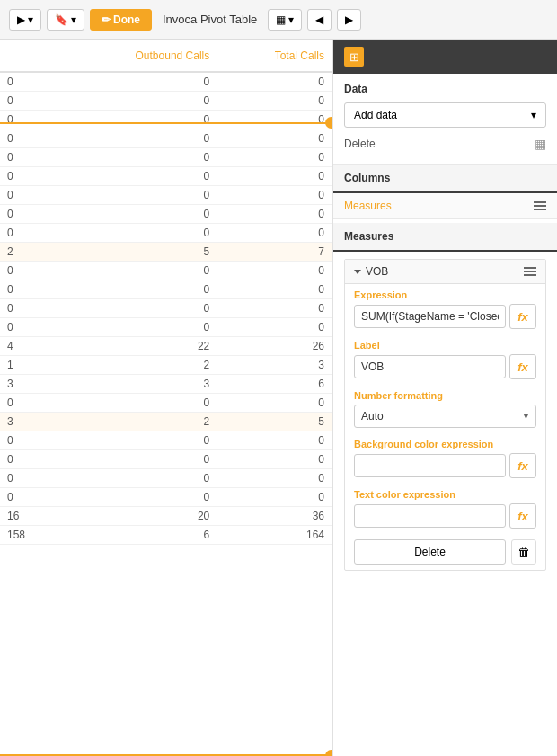 This screenshot has height=756, width=557. What do you see at coordinates (368, 206) in the screenshot?
I see `columns-item-measures-label: Measures` at bounding box center [368, 206].